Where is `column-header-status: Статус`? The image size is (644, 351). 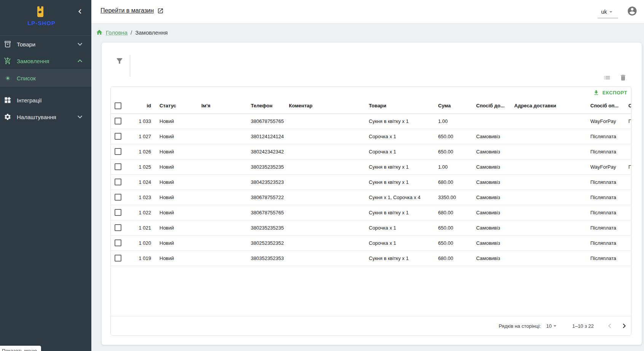 column-header-status: Статус is located at coordinates (176, 106).